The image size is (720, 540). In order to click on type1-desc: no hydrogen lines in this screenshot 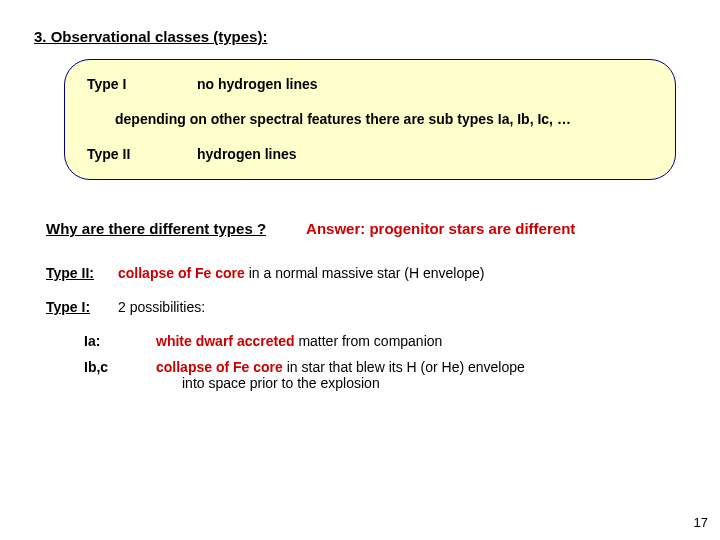, I will do `click(425, 84)`.